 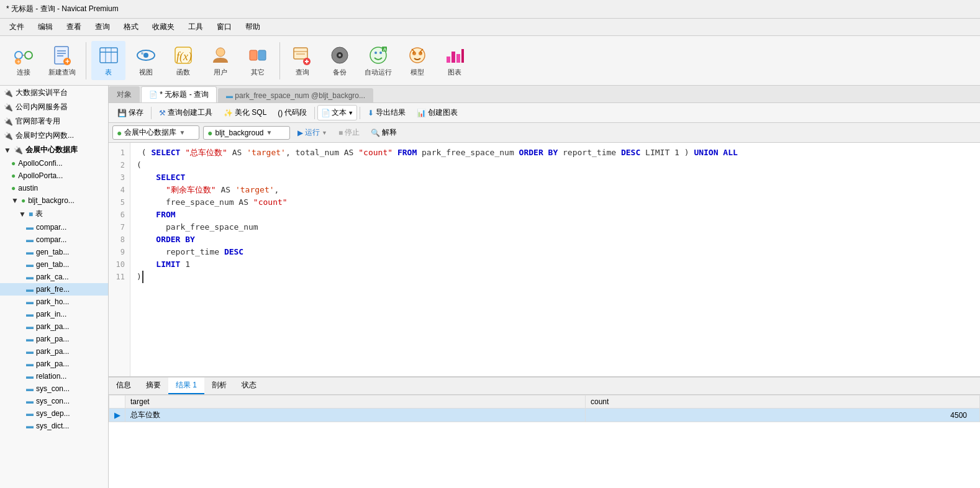 What do you see at coordinates (54, 252) in the screenshot?
I see `sidebar-item-gentab1: ▬ gen_tab...` at bounding box center [54, 252].